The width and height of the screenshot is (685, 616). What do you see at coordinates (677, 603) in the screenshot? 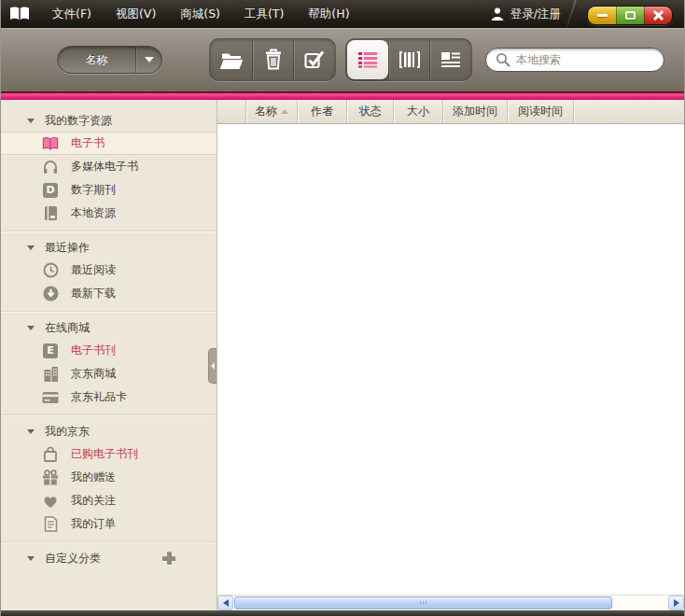
I see `chevron-right-icon` at bounding box center [677, 603].